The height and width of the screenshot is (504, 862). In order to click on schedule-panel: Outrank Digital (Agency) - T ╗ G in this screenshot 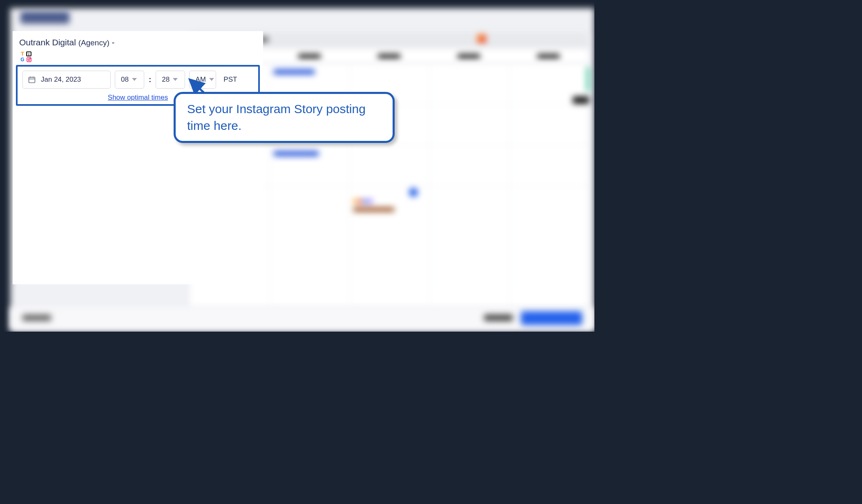, I will do `click(138, 158)`.